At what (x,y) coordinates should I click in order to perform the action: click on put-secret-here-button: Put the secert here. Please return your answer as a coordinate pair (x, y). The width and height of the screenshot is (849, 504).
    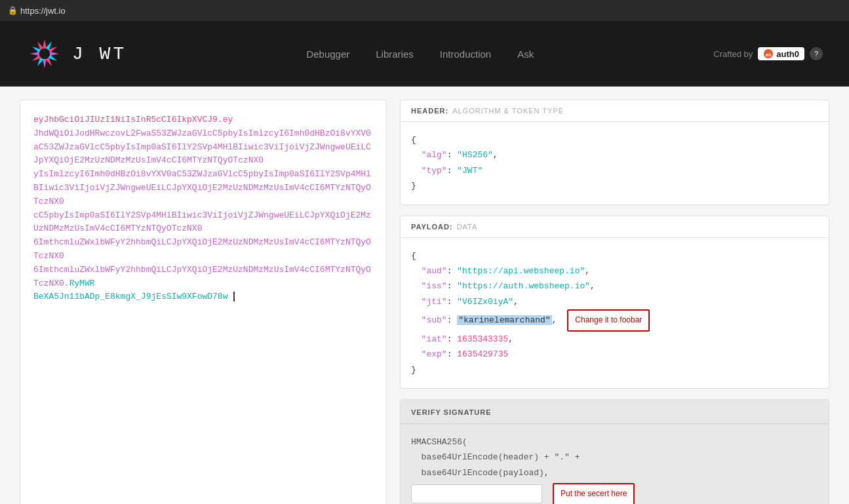
    Looking at the image, I should click on (594, 494).